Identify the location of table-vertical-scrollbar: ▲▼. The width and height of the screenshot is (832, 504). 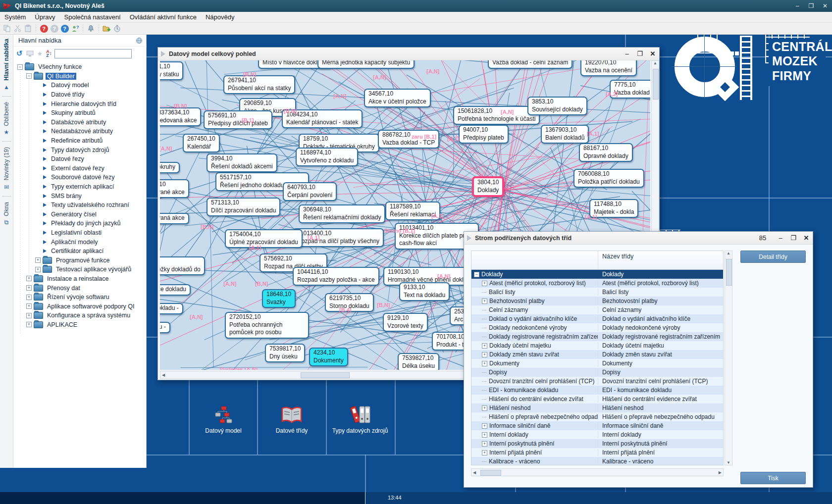
(728, 358).